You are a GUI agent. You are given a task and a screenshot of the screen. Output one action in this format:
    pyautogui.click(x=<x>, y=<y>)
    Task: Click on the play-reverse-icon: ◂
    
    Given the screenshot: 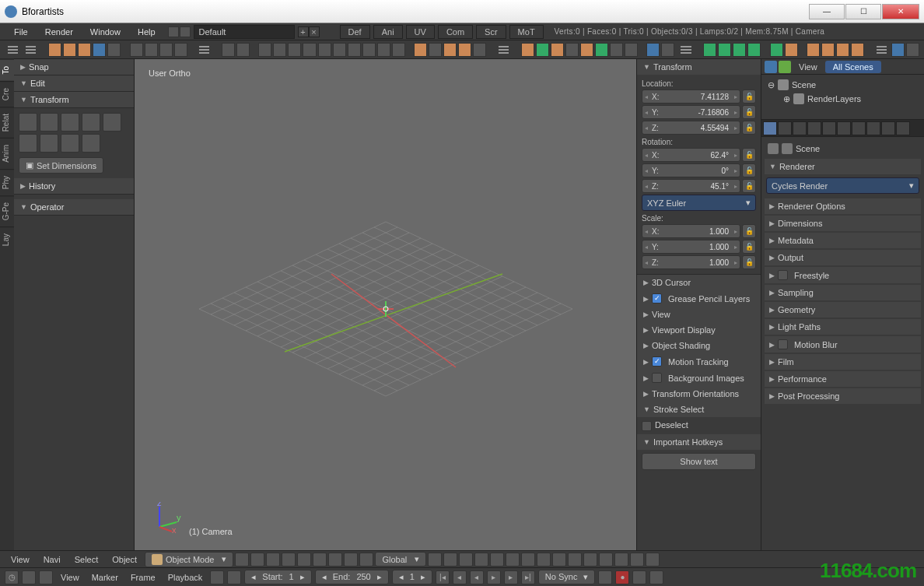 What is the action you would take?
    pyautogui.click(x=477, y=577)
    